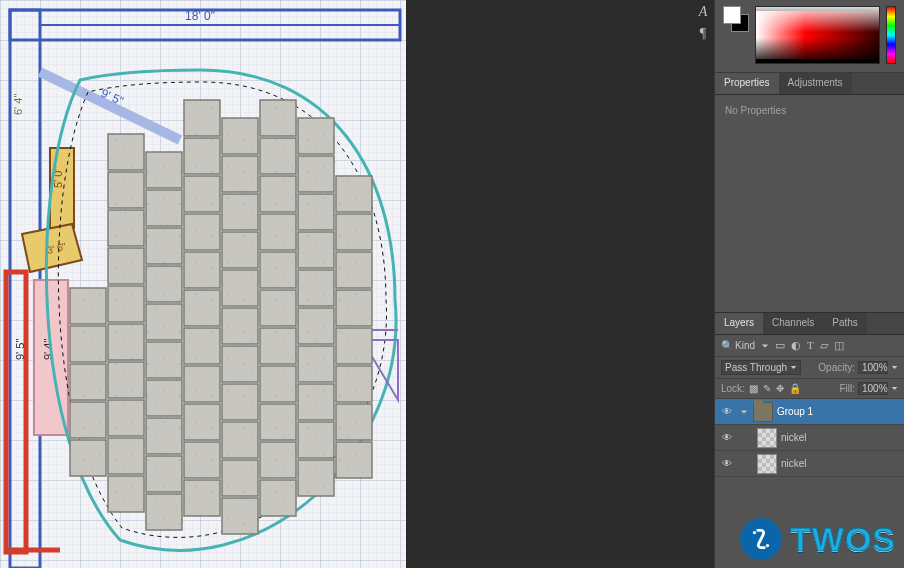 The image size is (904, 568). What do you see at coordinates (816, 84) in the screenshot?
I see `tab-adjustments: Adjustments` at bounding box center [816, 84].